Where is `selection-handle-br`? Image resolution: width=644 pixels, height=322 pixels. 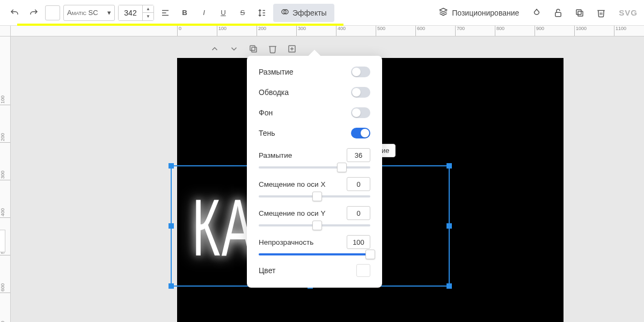 selection-handle-br is located at coordinates (449, 286).